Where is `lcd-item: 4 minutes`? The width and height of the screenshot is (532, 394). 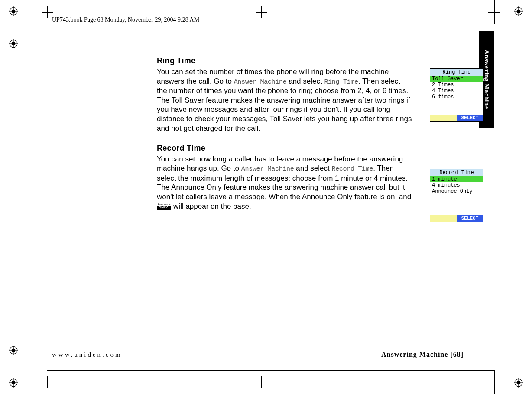
lcd-item: 4 minutes is located at coordinates (457, 185).